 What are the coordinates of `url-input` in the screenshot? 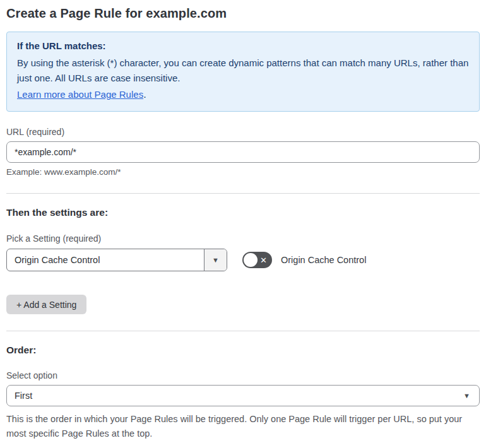 It's located at (243, 152).